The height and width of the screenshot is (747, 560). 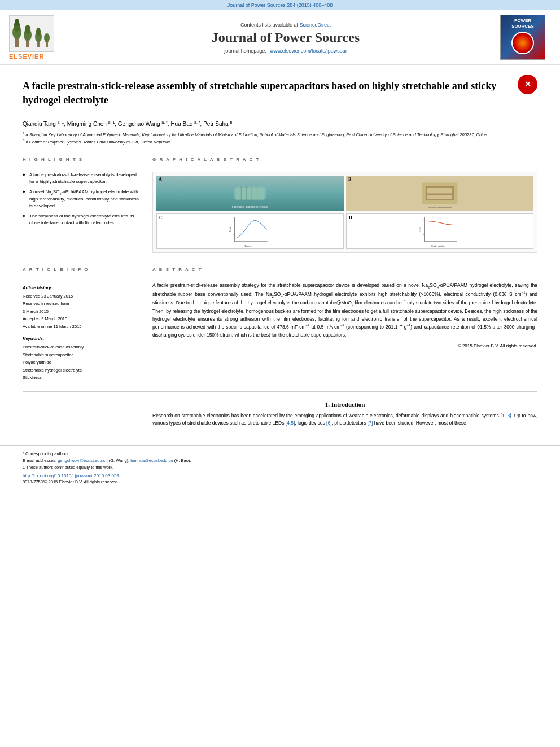 I want to click on svg-text: Buckled film electrodes, so click(x=440, y=208).